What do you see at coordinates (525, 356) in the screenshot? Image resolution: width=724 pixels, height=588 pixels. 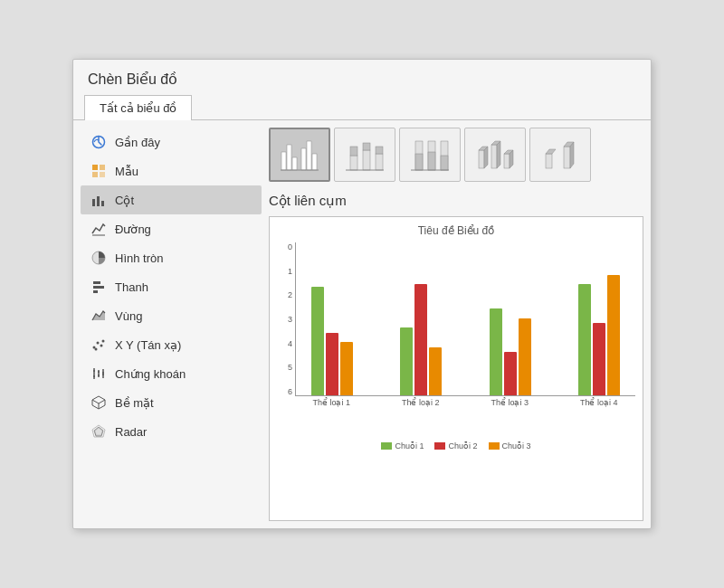 I see `bar-c3-s3` at bounding box center [525, 356].